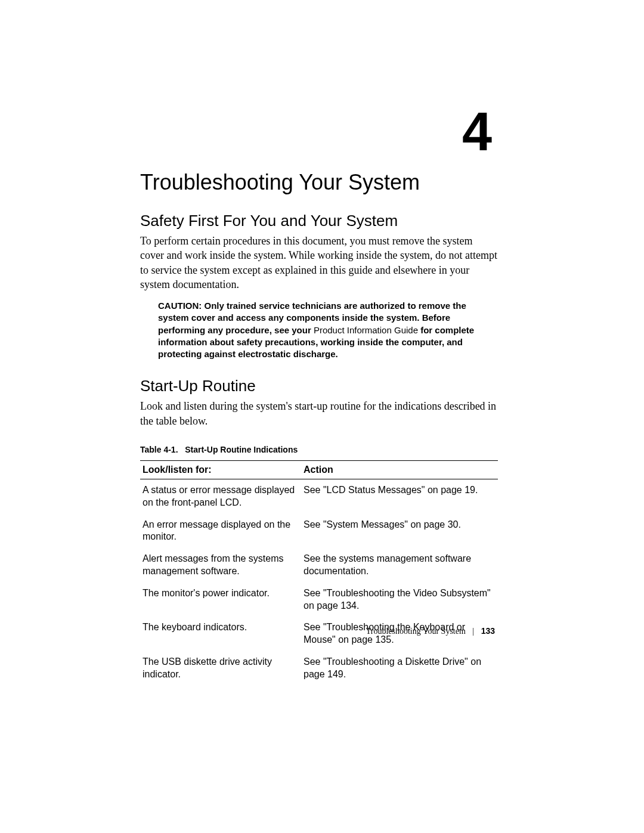 This screenshot has height=833, width=644. Describe the element at coordinates (400, 497) in the screenshot. I see `cell-action: See "LCD Status Messages" on page 19.` at that location.